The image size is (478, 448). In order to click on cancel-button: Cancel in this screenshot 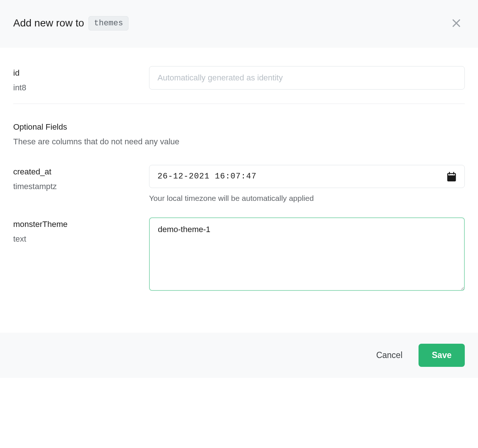, I will do `click(390, 355)`.